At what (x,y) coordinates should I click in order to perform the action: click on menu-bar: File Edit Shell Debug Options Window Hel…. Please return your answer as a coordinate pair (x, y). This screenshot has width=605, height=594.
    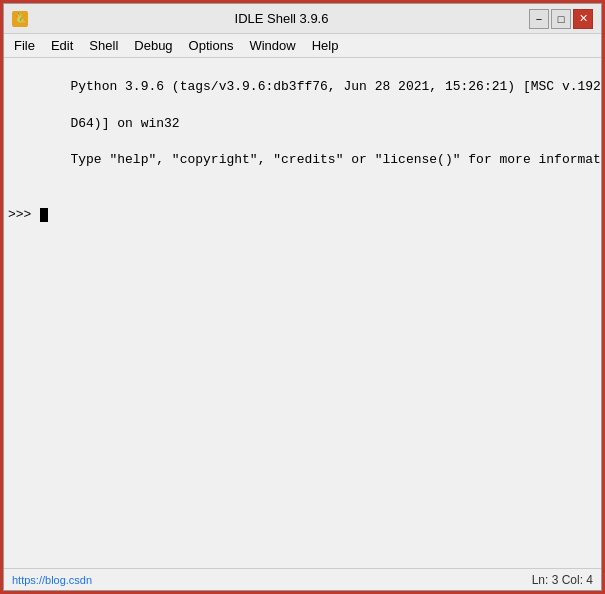
    Looking at the image, I should click on (302, 46).